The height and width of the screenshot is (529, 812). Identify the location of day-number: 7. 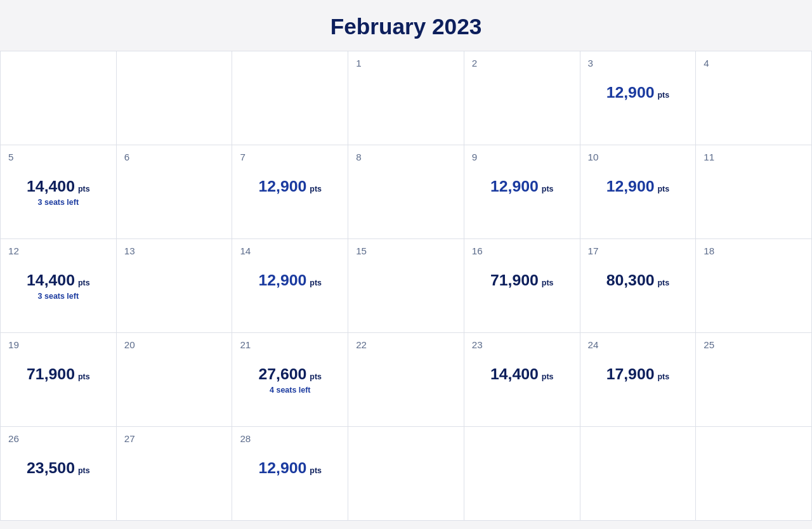
(242, 157).